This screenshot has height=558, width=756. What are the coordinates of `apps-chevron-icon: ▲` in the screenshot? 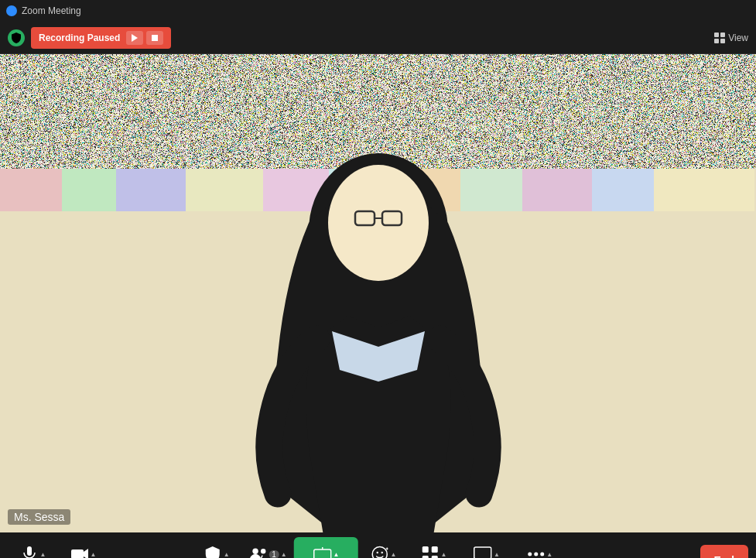 It's located at (444, 554).